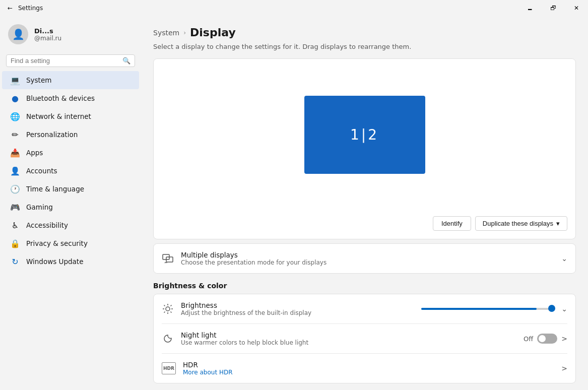 The image size is (588, 390). What do you see at coordinates (208, 372) in the screenshot?
I see `hdr-link: More about HDR` at bounding box center [208, 372].